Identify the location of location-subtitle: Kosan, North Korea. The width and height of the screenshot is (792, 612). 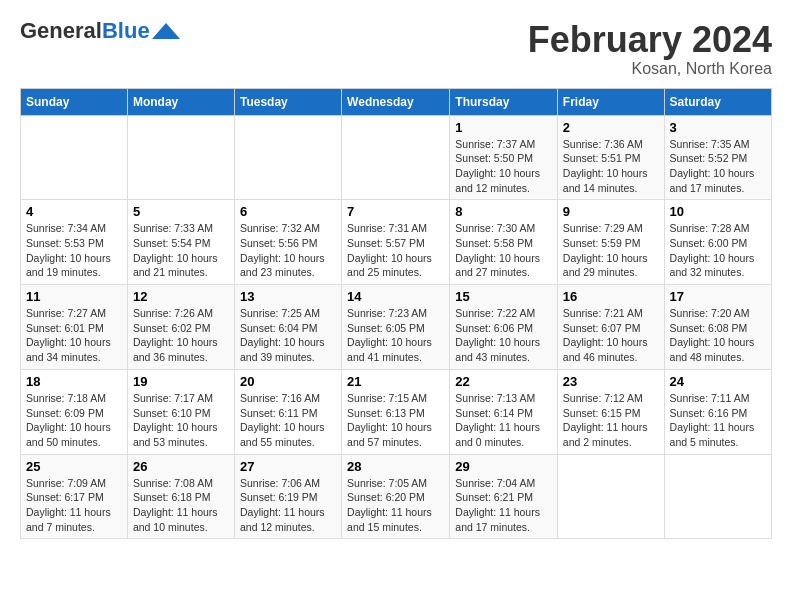
(650, 69).